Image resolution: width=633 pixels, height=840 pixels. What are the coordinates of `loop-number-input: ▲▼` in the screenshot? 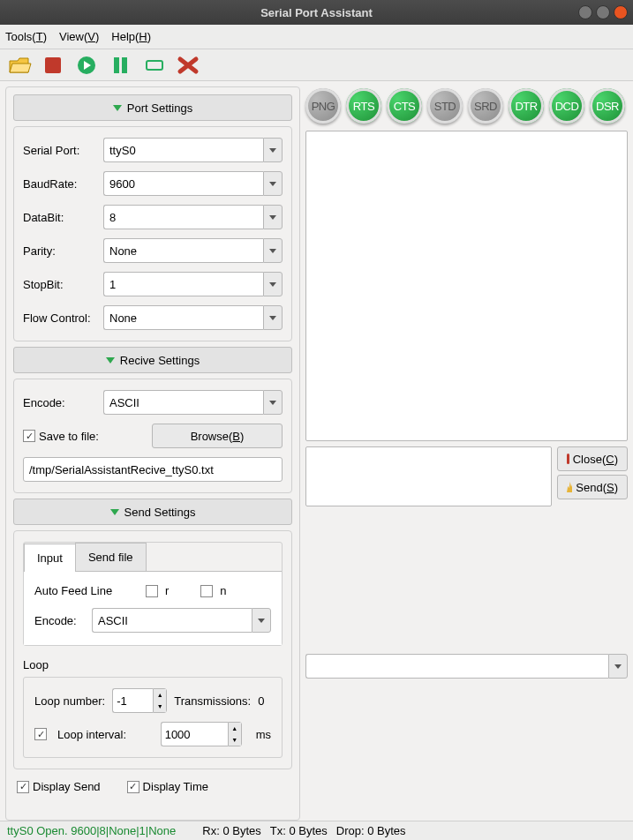 It's located at (139, 701).